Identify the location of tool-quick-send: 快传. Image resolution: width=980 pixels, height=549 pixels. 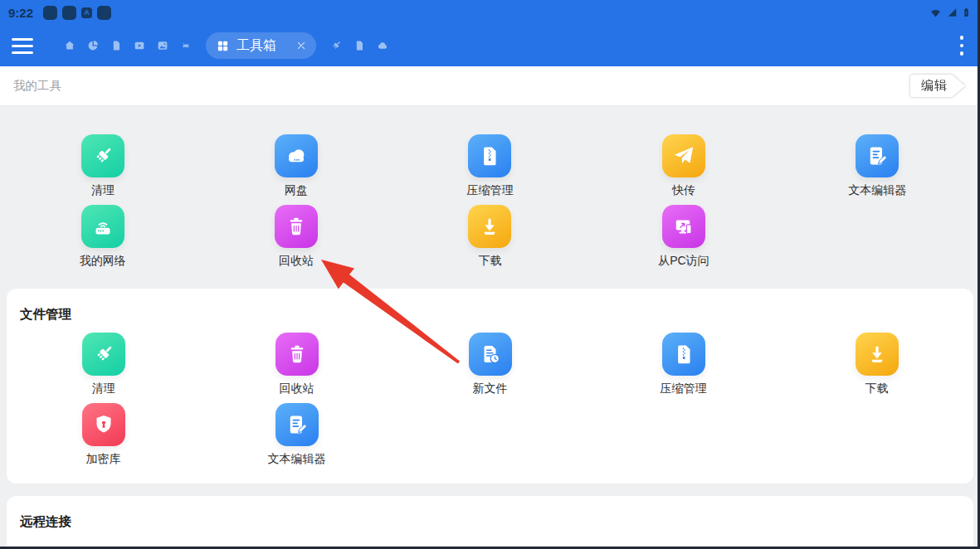
(684, 168).